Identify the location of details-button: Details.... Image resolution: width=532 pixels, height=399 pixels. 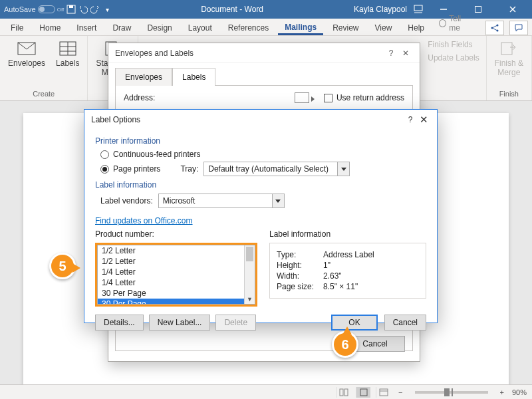
(120, 323).